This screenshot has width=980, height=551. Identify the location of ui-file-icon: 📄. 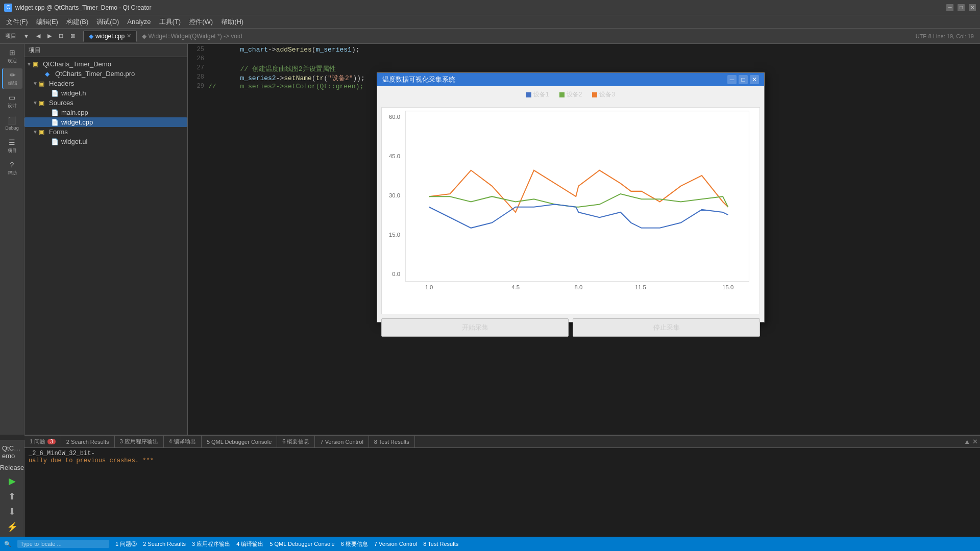
(55, 142).